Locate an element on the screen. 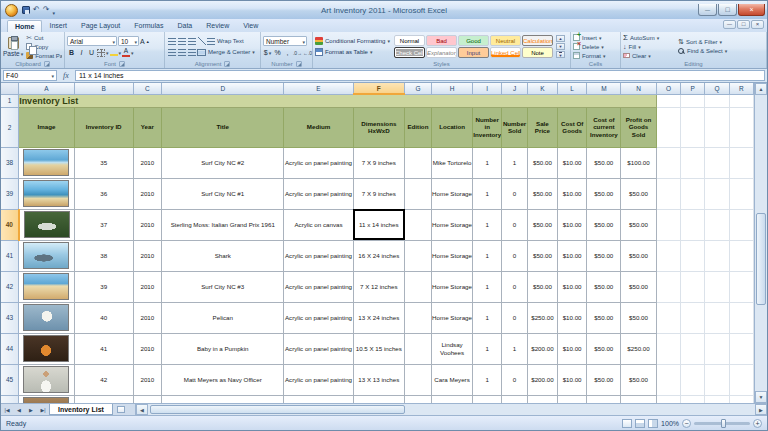 This screenshot has height=431, width=768. column-header-O: O is located at coordinates (668, 88).